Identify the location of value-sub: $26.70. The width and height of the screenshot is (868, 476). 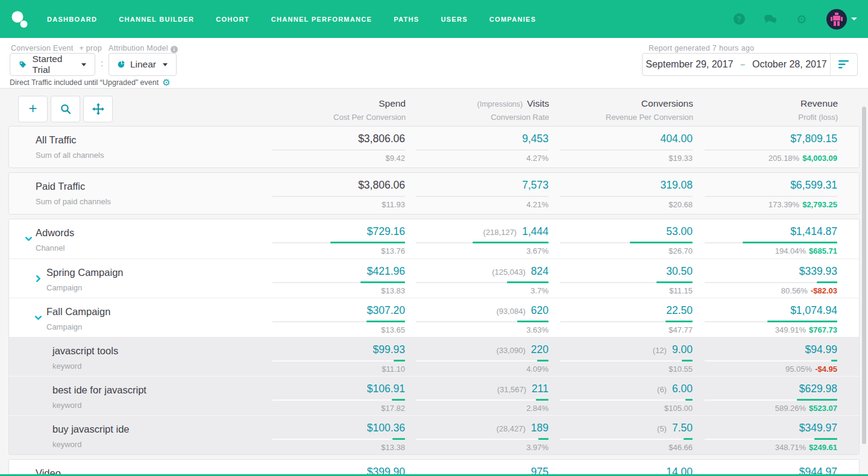
(614, 251).